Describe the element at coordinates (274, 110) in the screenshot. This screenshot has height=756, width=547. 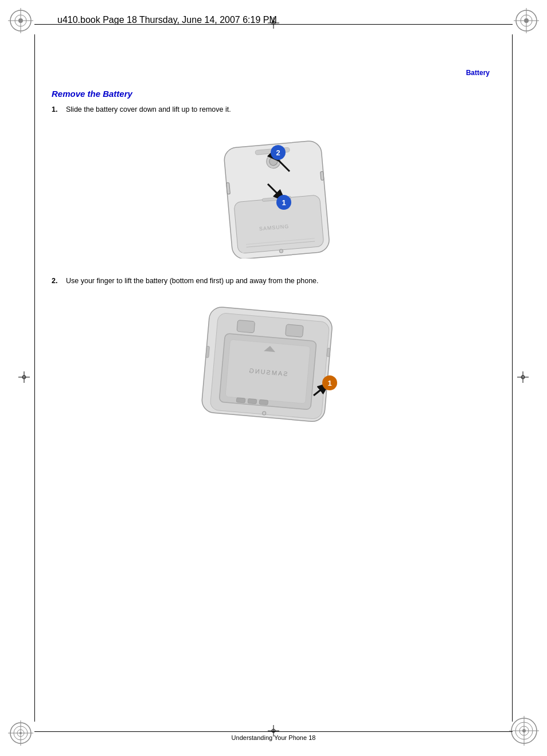
I see `step-1: 1. Slide the battery cover down and lift…` at that location.